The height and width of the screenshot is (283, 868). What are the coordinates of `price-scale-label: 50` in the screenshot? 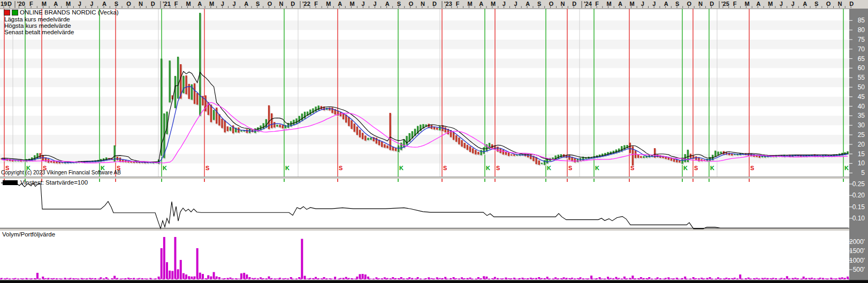 It's located at (862, 87).